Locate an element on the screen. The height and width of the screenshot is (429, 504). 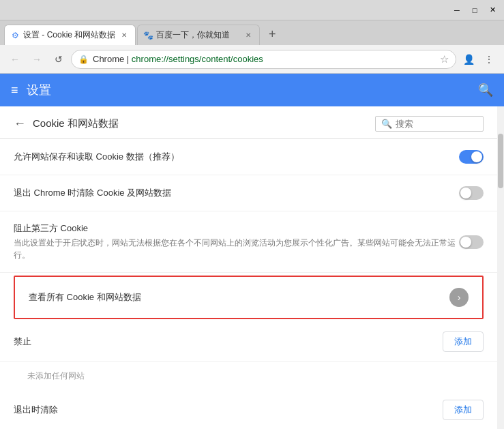
settings-title: 设置 is located at coordinates (248, 90).